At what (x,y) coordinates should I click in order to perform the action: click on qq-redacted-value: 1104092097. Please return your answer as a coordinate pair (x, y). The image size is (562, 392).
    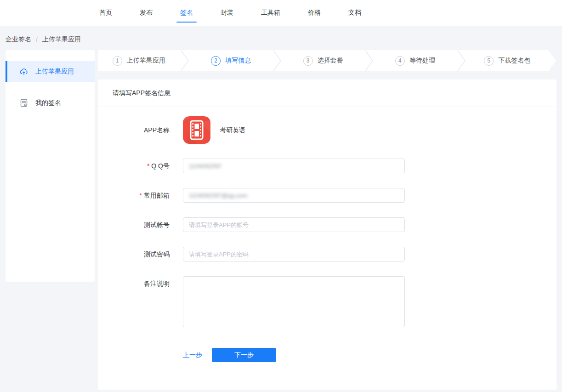
    Looking at the image, I should click on (205, 166).